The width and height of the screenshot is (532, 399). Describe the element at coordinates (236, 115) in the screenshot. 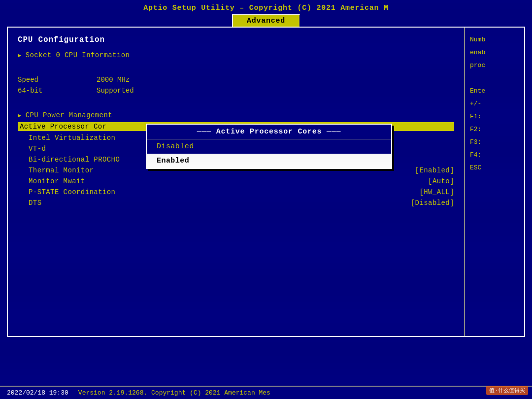

I see `menu-item-power-mgmt: CPU Power Management` at that location.